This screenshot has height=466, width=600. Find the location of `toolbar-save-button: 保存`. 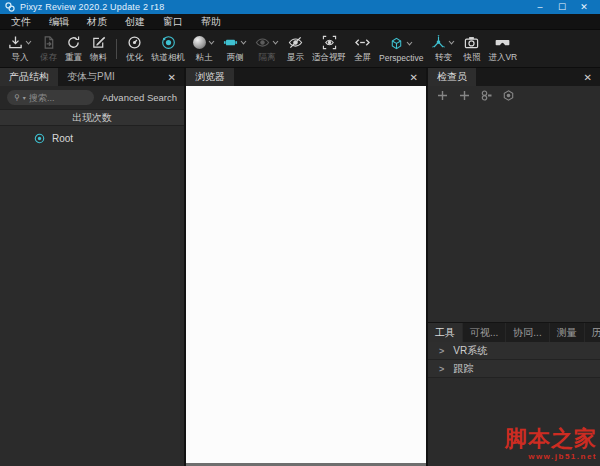

toolbar-save-button: 保存 is located at coordinates (48, 49).